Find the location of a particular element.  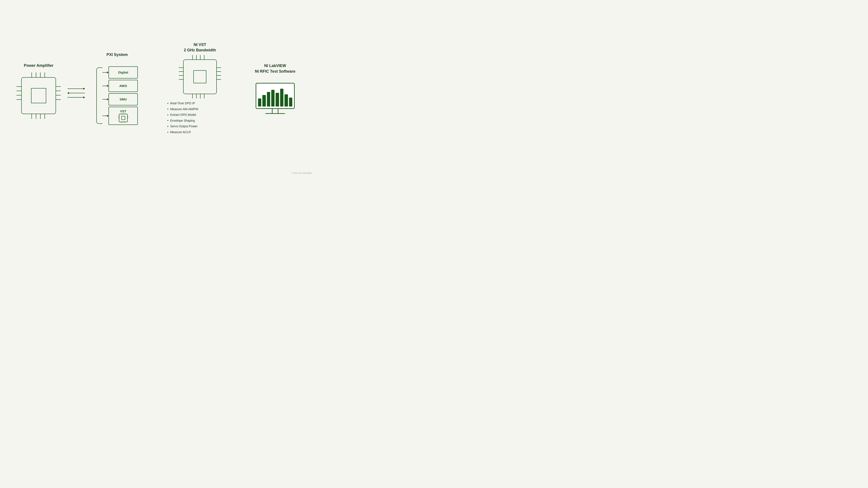

vst-pin-l2 is located at coordinates (119, 118).